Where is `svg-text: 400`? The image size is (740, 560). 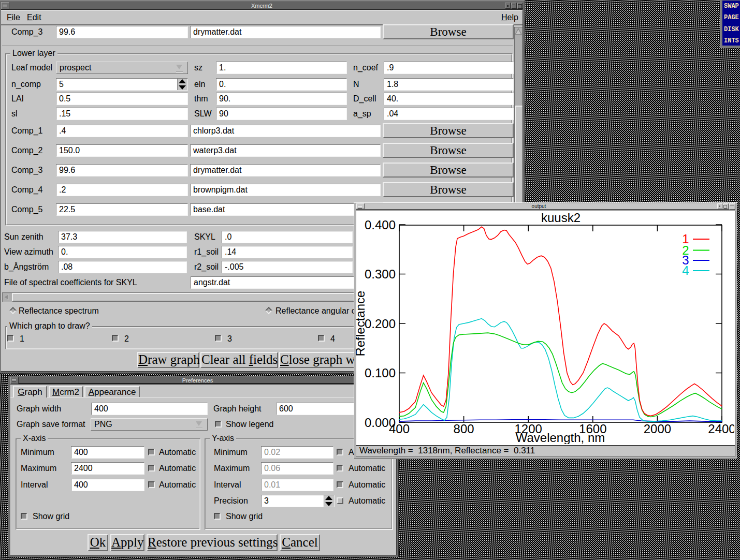
svg-text: 400 is located at coordinates (399, 429).